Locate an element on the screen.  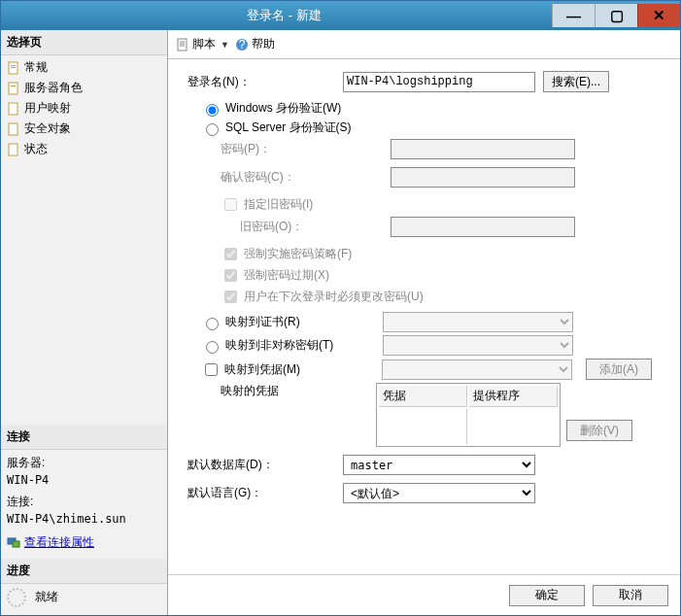
select-page-header: 选择页 is located at coordinates (84, 43).